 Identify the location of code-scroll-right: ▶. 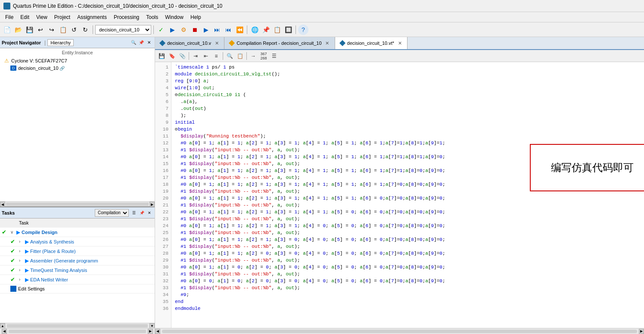
(641, 331).